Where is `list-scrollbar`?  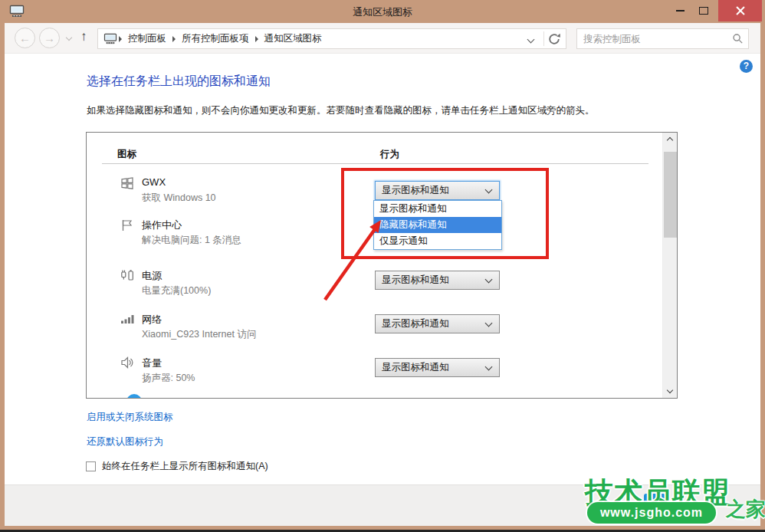
list-scrollbar is located at coordinates (670, 265).